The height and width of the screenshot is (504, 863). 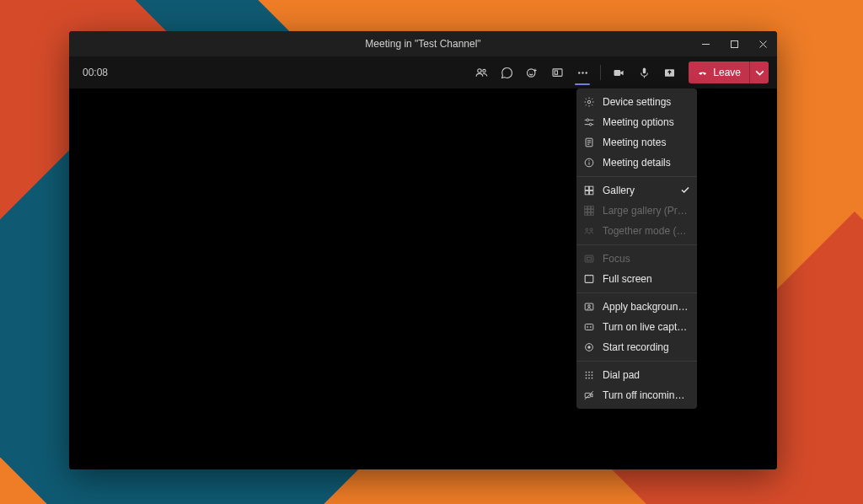 What do you see at coordinates (619, 72) in the screenshot?
I see `camera-button` at bounding box center [619, 72].